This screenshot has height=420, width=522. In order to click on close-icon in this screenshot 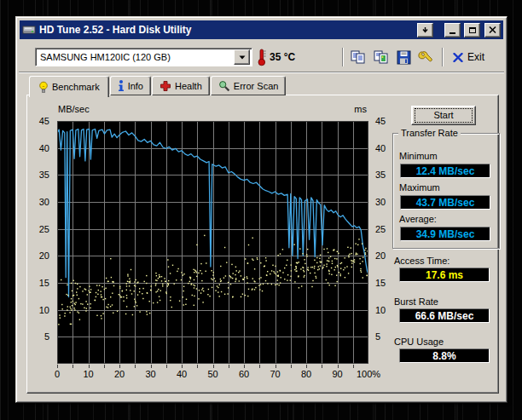, I will do `click(493, 30)`.